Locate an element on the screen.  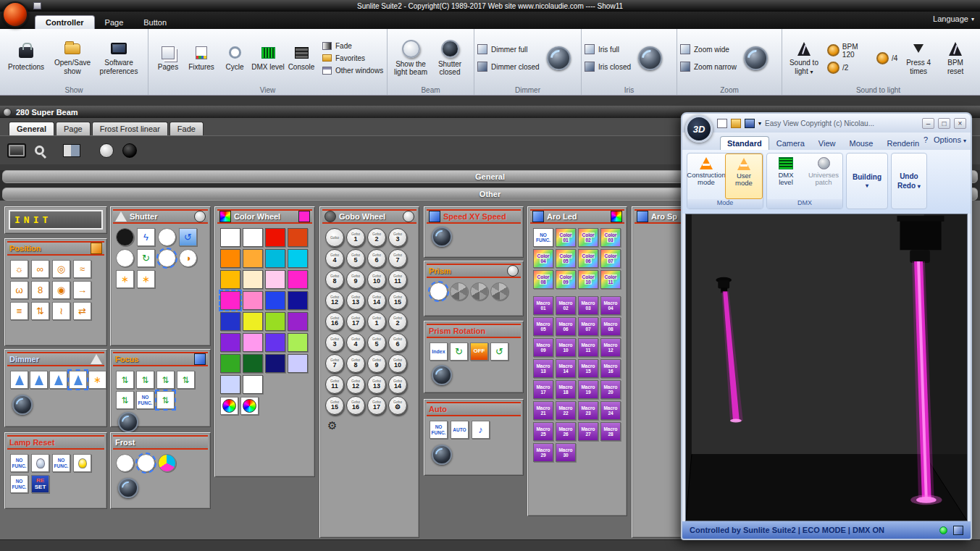
aro-macro-button: Macro13 is located at coordinates (543, 369).